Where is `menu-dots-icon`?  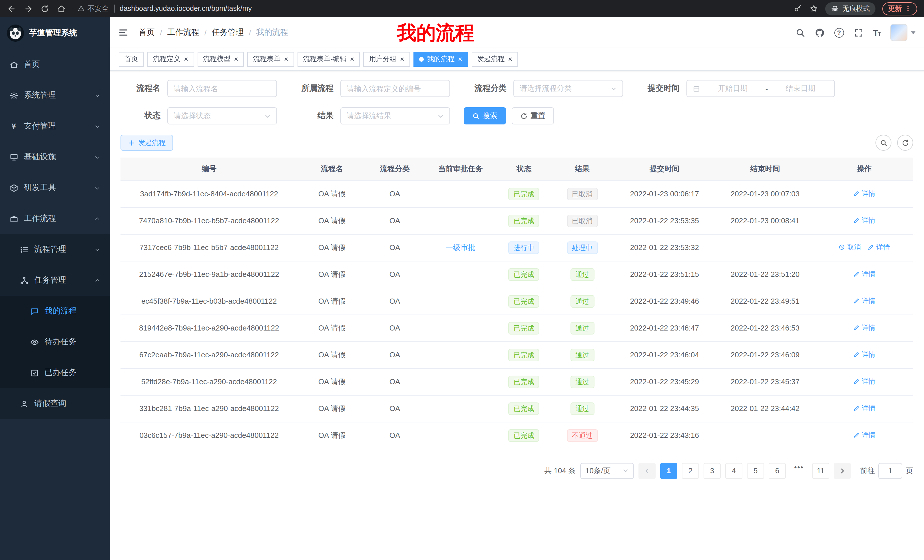 menu-dots-icon is located at coordinates (908, 9).